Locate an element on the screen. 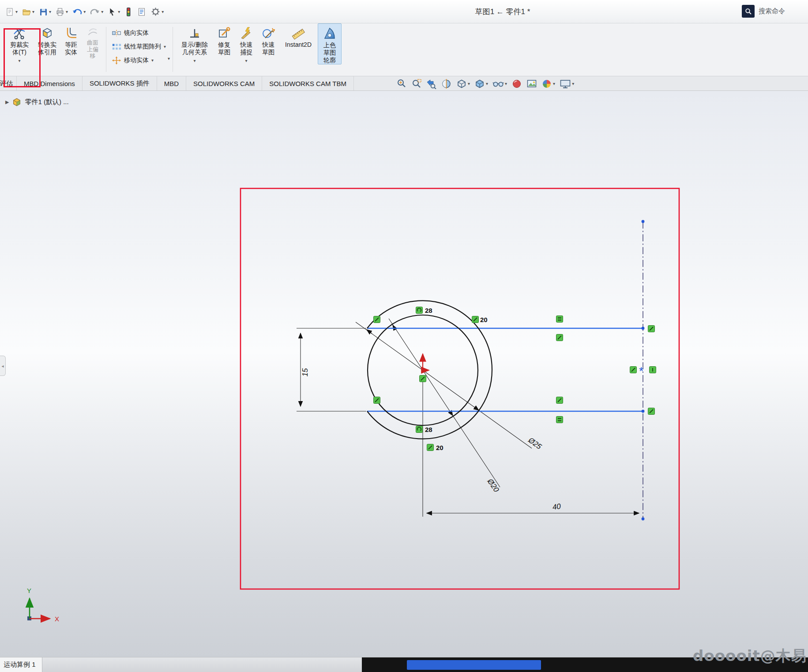 This screenshot has width=808, height=672. rapid-sketch-button: 快速 草图 is located at coordinates (268, 40).